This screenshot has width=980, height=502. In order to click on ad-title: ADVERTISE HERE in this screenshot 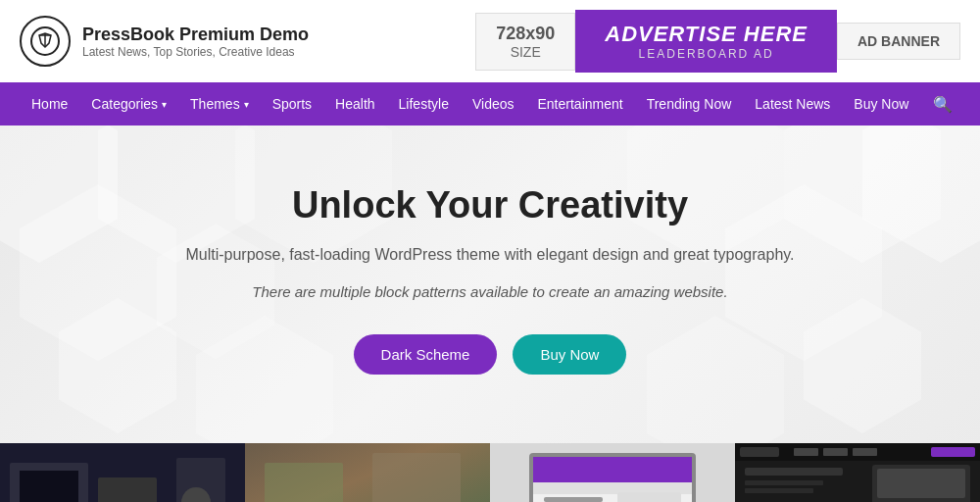, I will do `click(706, 34)`.